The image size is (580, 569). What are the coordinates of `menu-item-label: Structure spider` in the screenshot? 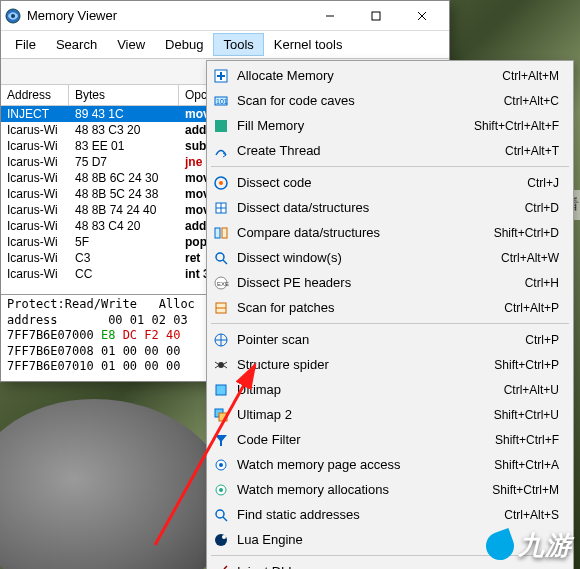 It's located at (364, 364).